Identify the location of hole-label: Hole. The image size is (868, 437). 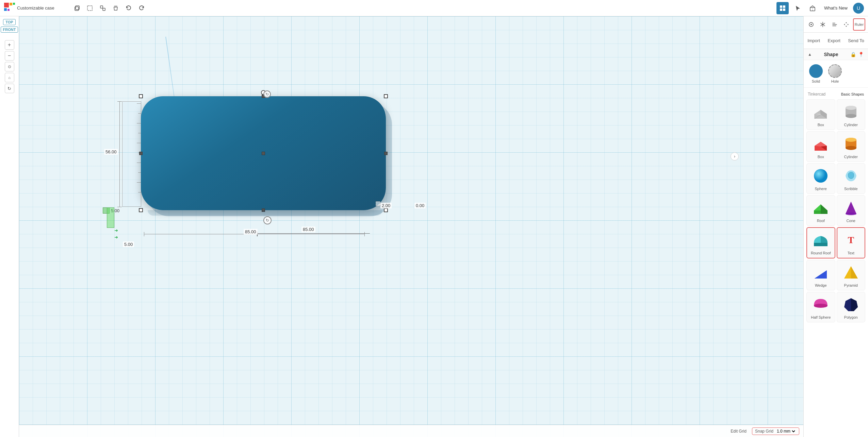
(835, 81).